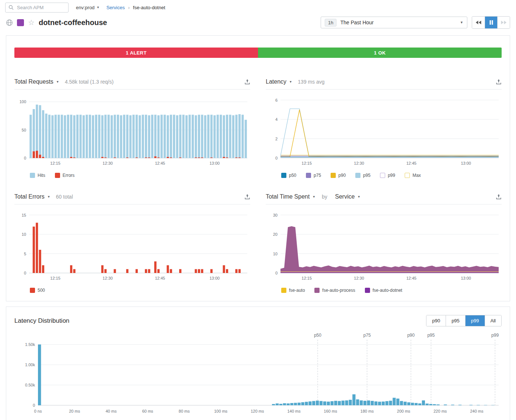 The height and width of the screenshot is (420, 516). What do you see at coordinates (38, 175) in the screenshot?
I see `legend-item-Hits: Hits` at bounding box center [38, 175].